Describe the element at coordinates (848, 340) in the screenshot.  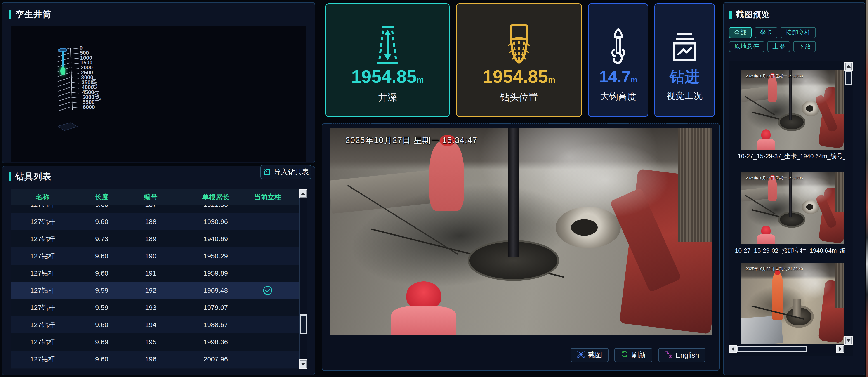
I see `preview-scroll-down-button` at that location.